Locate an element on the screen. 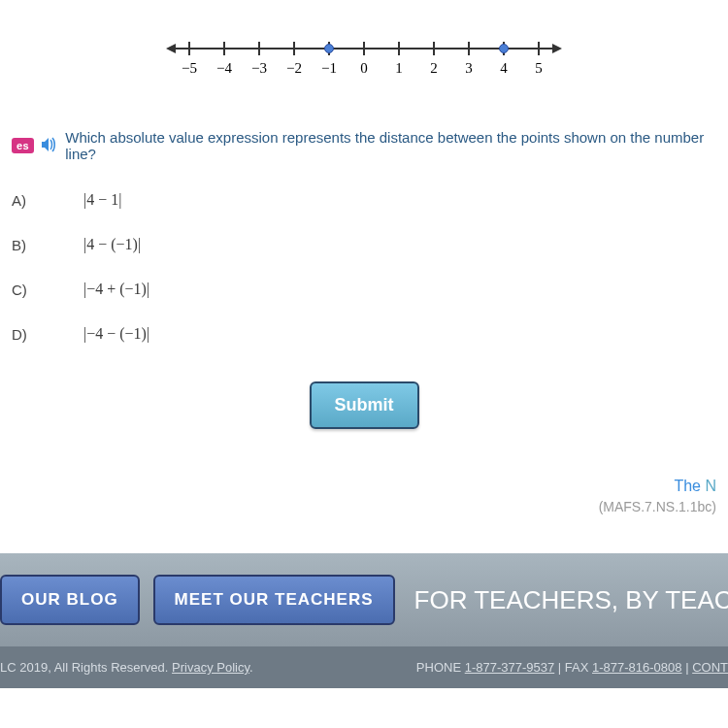 Image resolution: width=728 pixels, height=728 pixels. standard-ref: The N (MAFS.7.NS.1.1bc) is located at coordinates (364, 496).